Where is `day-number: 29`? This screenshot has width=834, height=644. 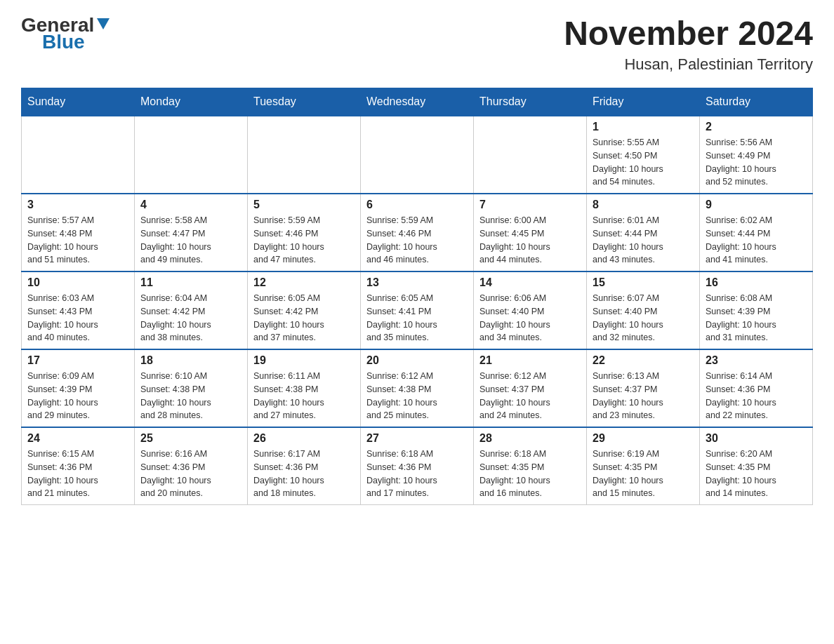 day-number: 29 is located at coordinates (643, 438).